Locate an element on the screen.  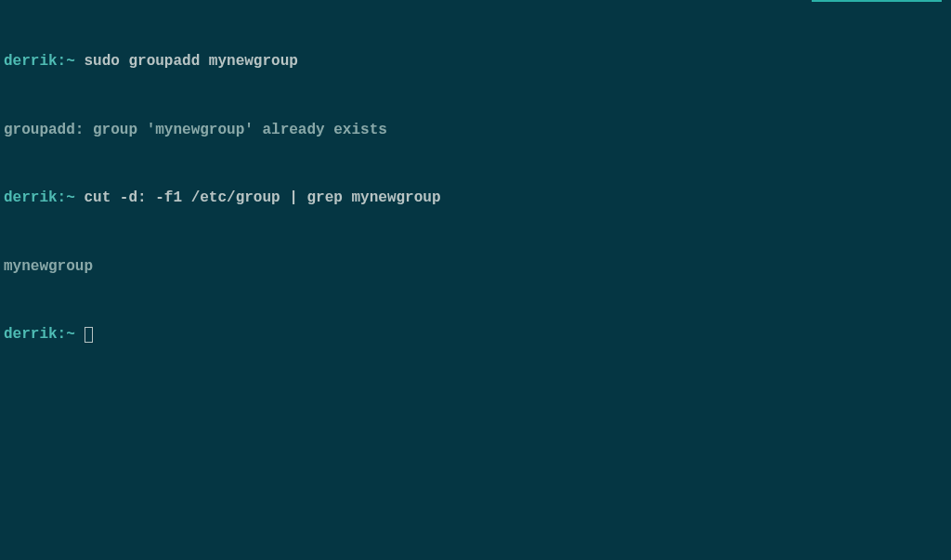
output-text: mynewgroup is located at coordinates (48, 267).